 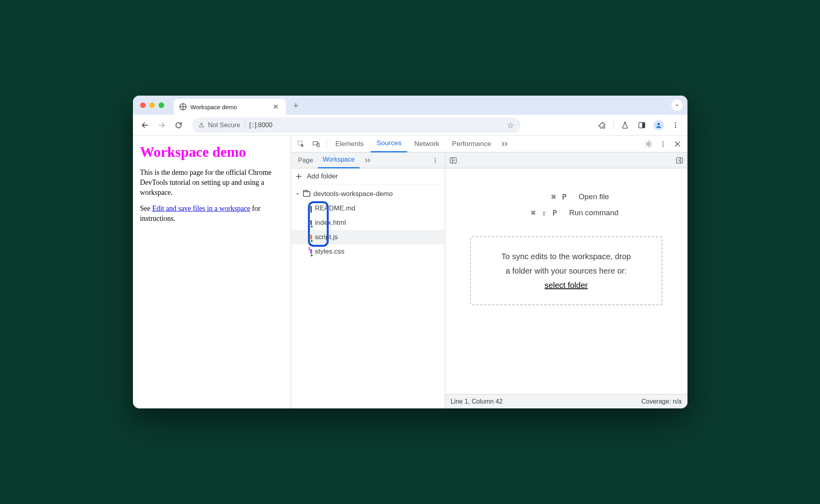 What do you see at coordinates (625, 125) in the screenshot?
I see `flask-icon` at bounding box center [625, 125].